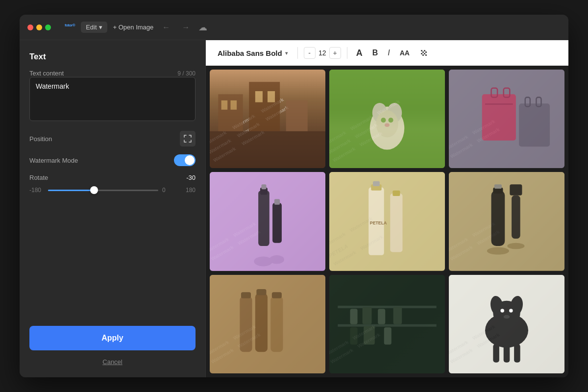  What do you see at coordinates (507, 221) in the screenshot?
I see `blackproduct-scene` at bounding box center [507, 221].